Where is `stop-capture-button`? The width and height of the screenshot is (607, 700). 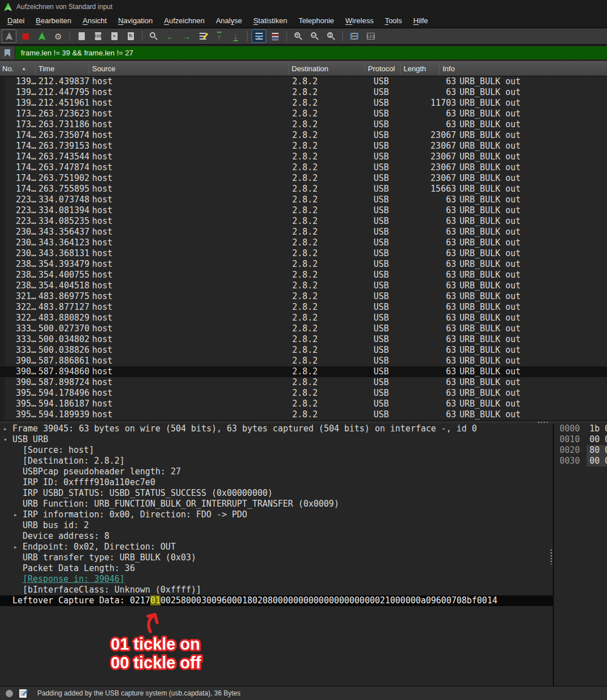 stop-capture-button is located at coordinates (25, 36).